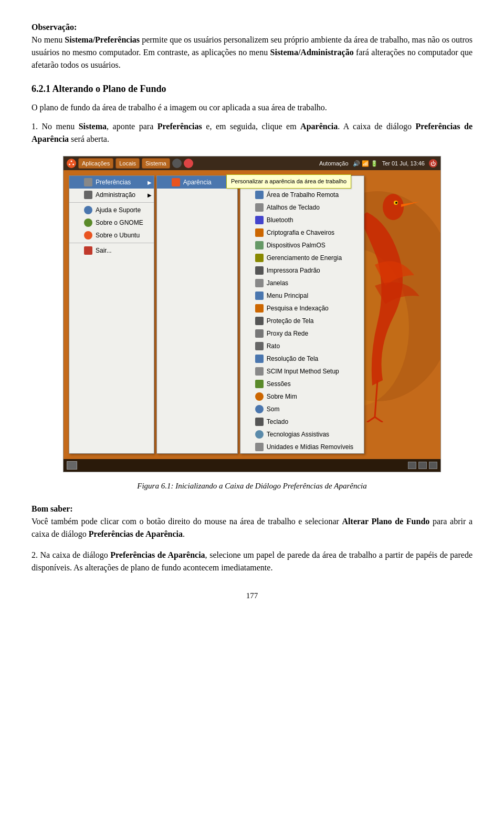  What do you see at coordinates (89, 139) in the screenshot?
I see `para2-text4: será aberta.` at bounding box center [89, 139].